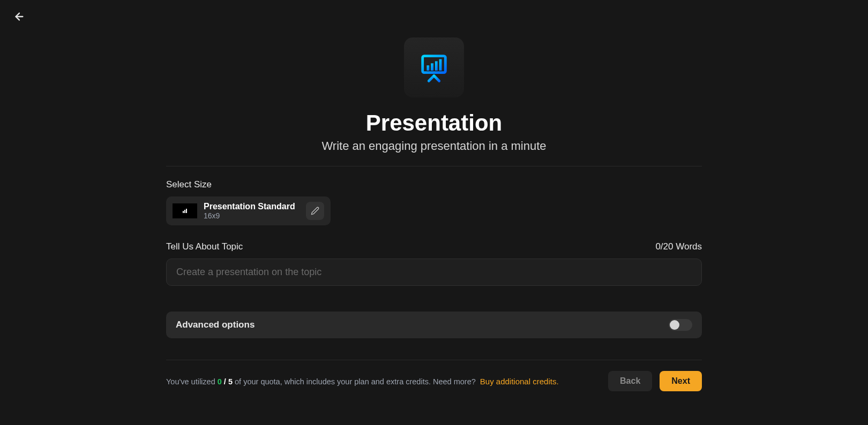 Image resolution: width=868 pixels, height=425 pixels. I want to click on presentation-icon, so click(434, 67).